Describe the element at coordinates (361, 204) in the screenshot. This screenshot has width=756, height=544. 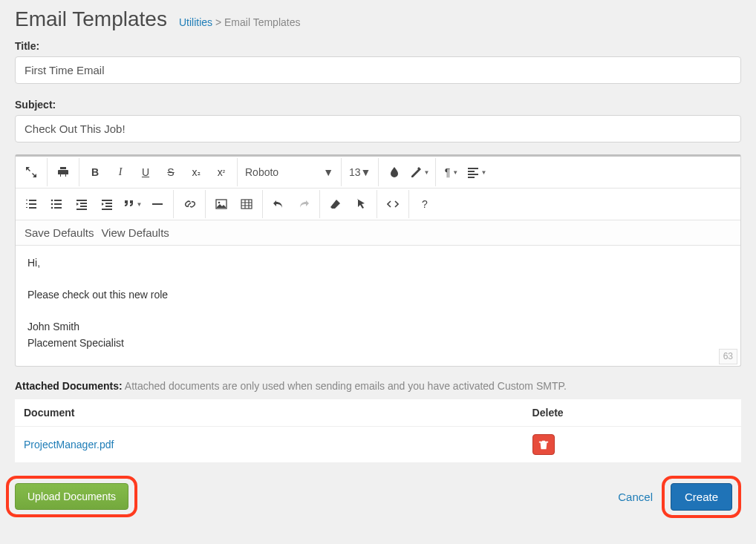
I see `select-icon` at that location.